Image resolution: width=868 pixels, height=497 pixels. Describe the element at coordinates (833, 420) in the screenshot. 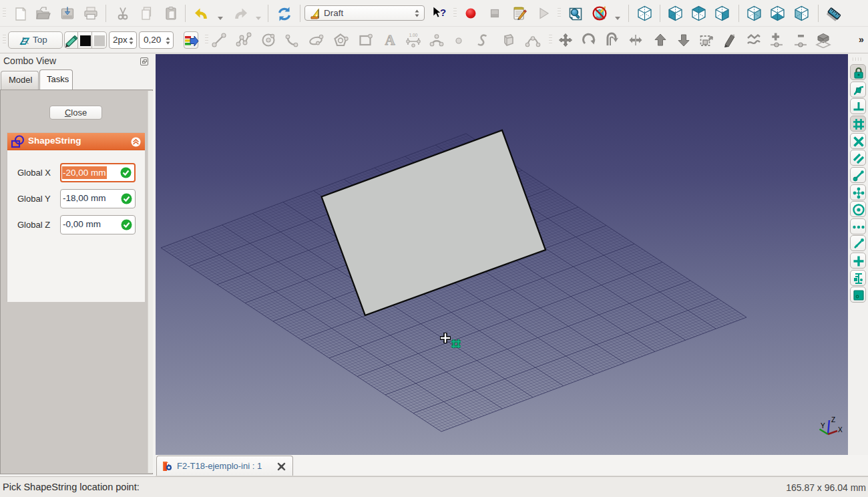

I see `svg-text: Z` at that location.